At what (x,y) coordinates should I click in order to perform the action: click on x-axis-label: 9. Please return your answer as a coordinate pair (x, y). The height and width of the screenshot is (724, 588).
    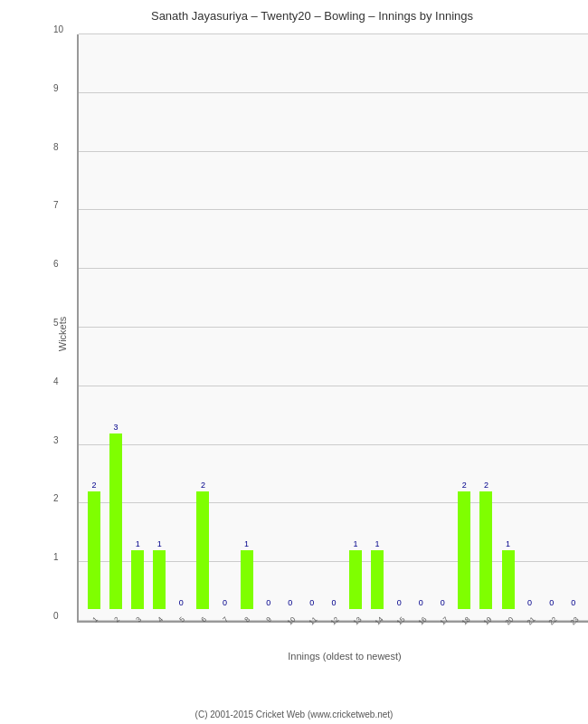
    Looking at the image, I should click on (270, 620).